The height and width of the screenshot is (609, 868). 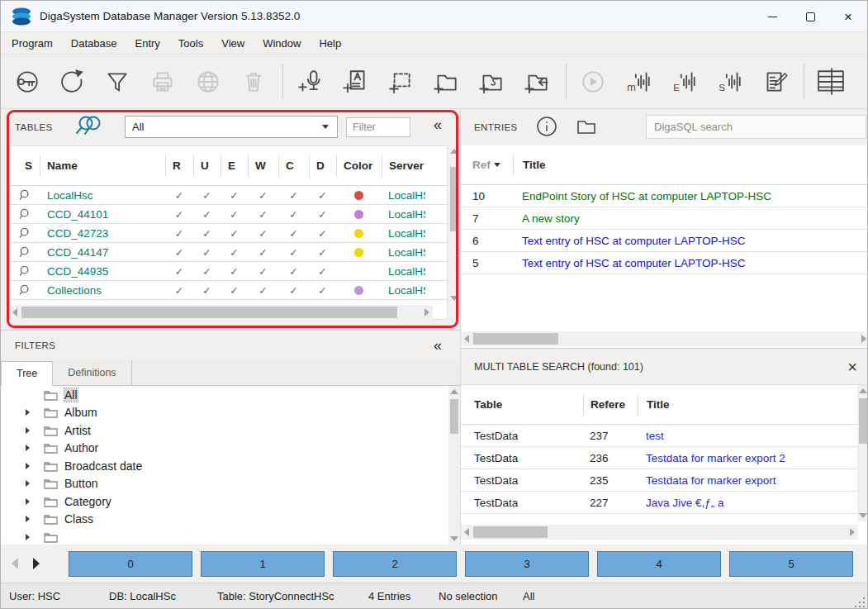 I want to click on result-title: Java Jive €,ƒ„ a, so click(x=681, y=502).